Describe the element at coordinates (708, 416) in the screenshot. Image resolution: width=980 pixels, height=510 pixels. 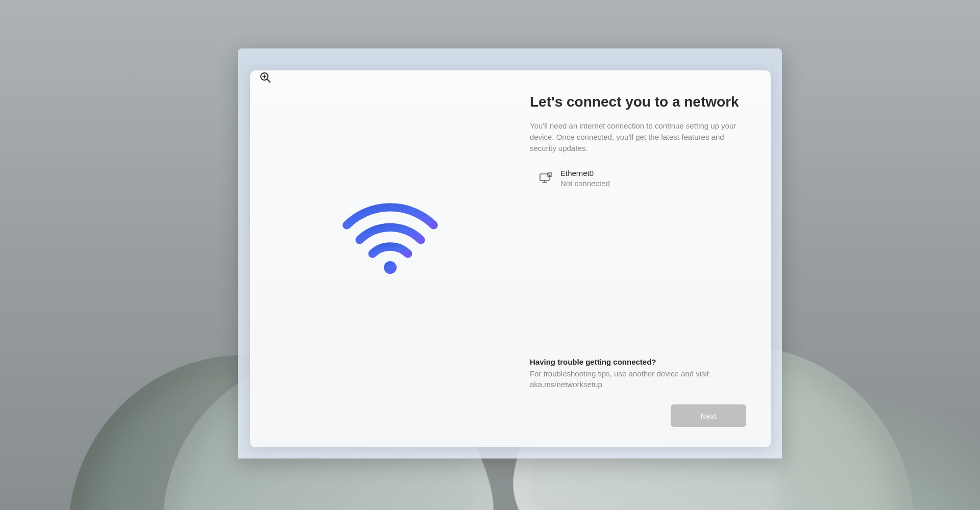
I see `next-button: Next` at that location.